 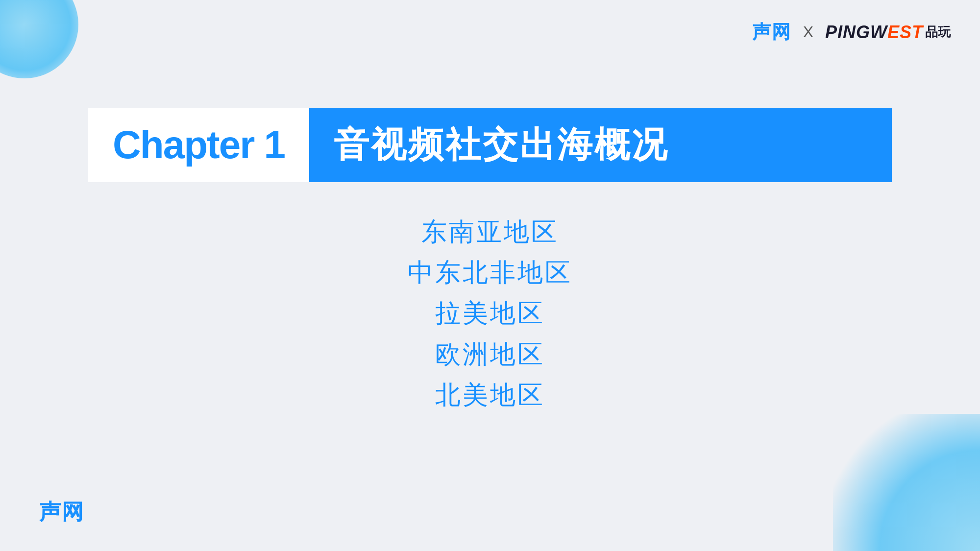 What do you see at coordinates (490, 272) in the screenshot?
I see `region-item-2: 中东北非地区` at bounding box center [490, 272].